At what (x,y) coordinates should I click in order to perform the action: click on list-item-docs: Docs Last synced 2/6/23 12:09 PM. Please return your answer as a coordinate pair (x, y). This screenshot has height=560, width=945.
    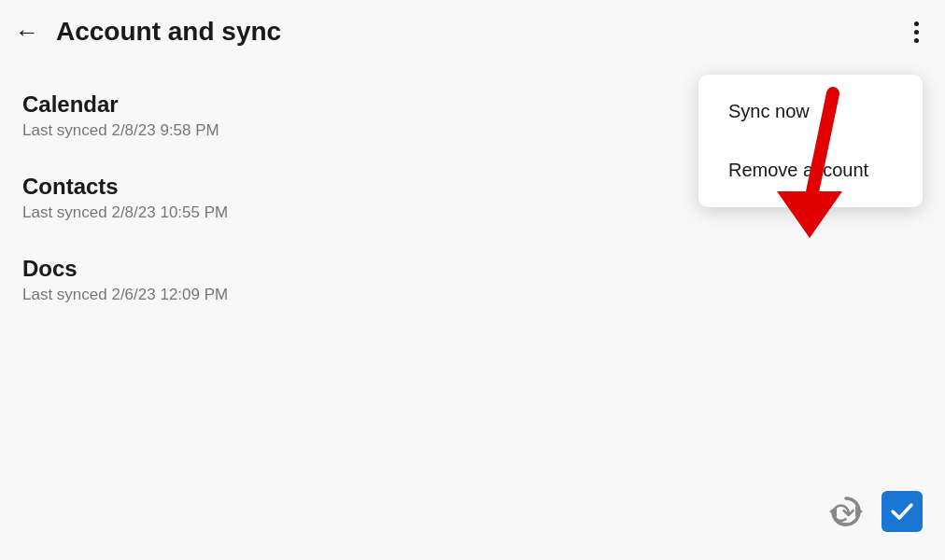
    Looking at the image, I should click on (472, 280).